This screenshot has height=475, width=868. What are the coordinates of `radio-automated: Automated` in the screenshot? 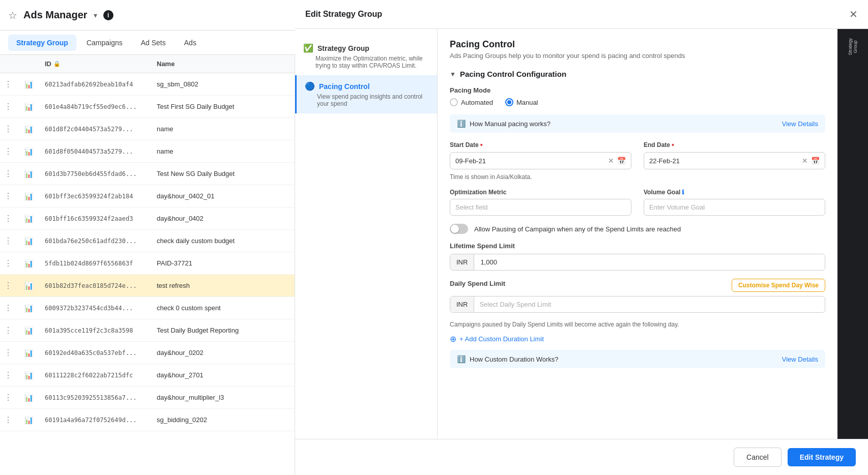 It's located at (471, 102).